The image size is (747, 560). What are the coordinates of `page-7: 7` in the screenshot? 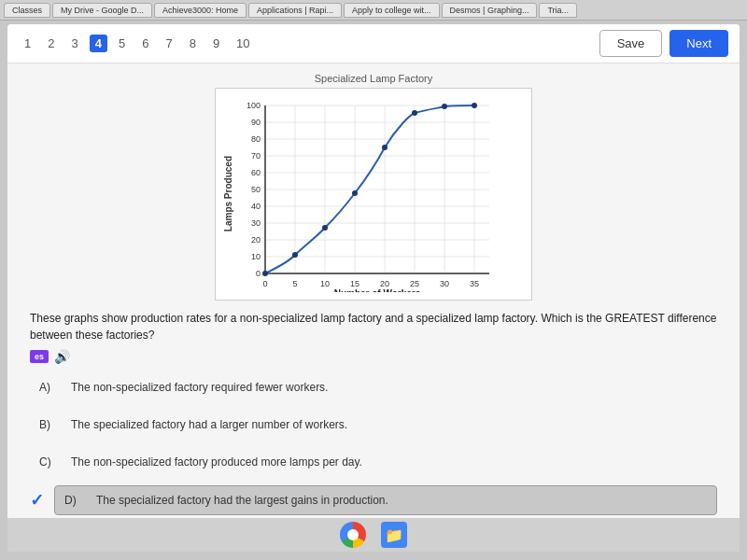 It's located at (168, 43).